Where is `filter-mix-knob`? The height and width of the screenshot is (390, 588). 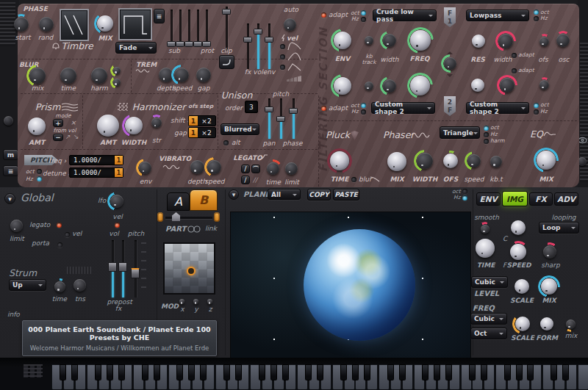
filter-mix-knob is located at coordinates (450, 63).